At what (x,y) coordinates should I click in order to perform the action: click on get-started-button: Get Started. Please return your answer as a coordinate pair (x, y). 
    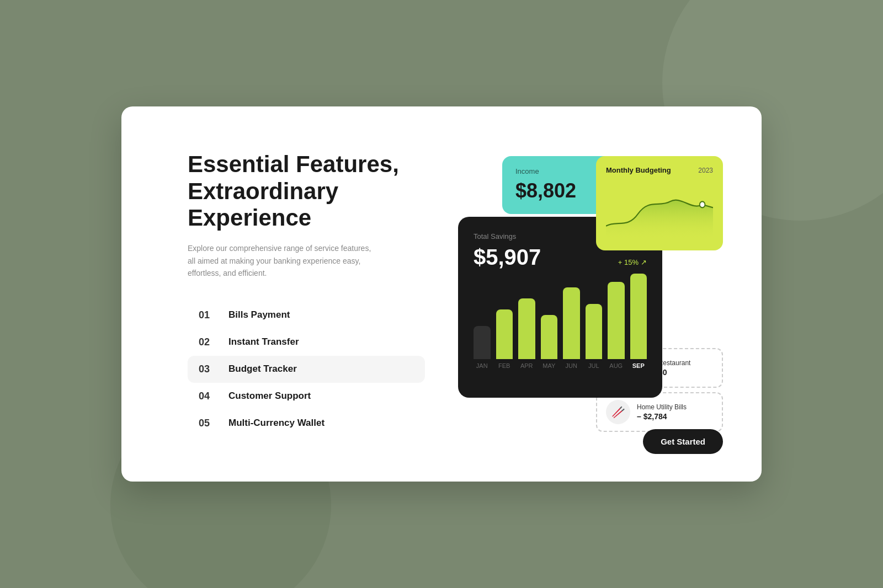
    Looking at the image, I should click on (683, 441).